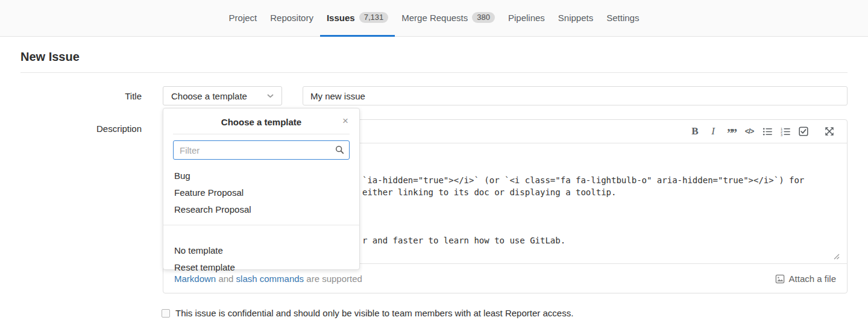  Describe the element at coordinates (434, 18) in the screenshot. I see `project-nav: Project Repository Issues 7,131 Merge Re…` at that location.